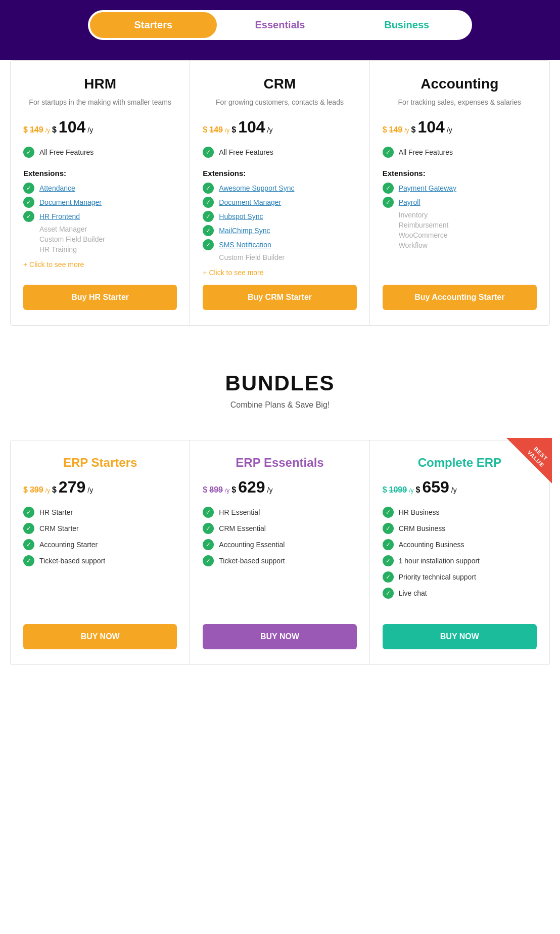 The image size is (560, 934). What do you see at coordinates (280, 552) in the screenshot?
I see `bundle-erp-essentials: ERP Essentials $ 899 /y $ 629 /y ✓ HR Es…` at bounding box center [280, 552].